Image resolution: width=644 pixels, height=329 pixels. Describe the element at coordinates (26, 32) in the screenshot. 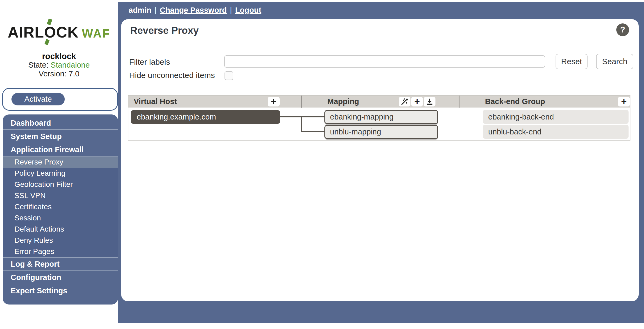

I see `logo-text-prefix: AIRL` at that location.